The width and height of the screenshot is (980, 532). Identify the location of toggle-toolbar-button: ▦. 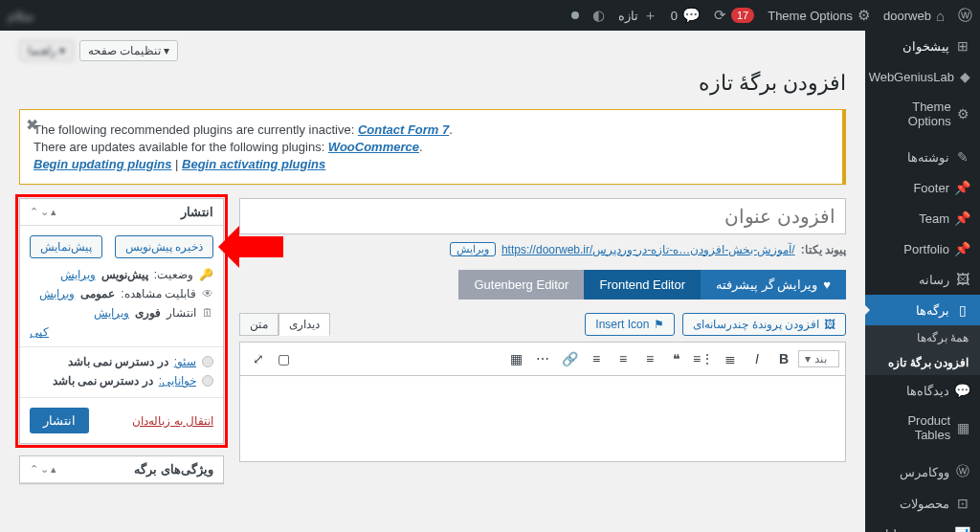
(516, 359).